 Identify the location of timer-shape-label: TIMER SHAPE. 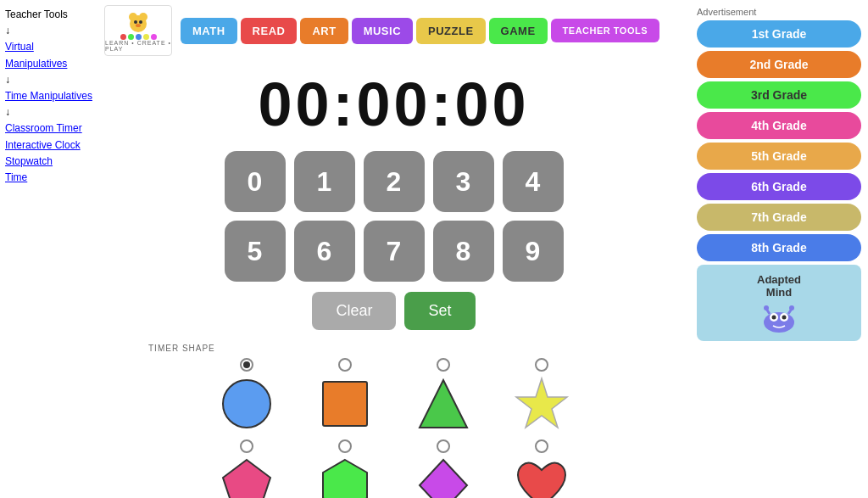
(181, 348).